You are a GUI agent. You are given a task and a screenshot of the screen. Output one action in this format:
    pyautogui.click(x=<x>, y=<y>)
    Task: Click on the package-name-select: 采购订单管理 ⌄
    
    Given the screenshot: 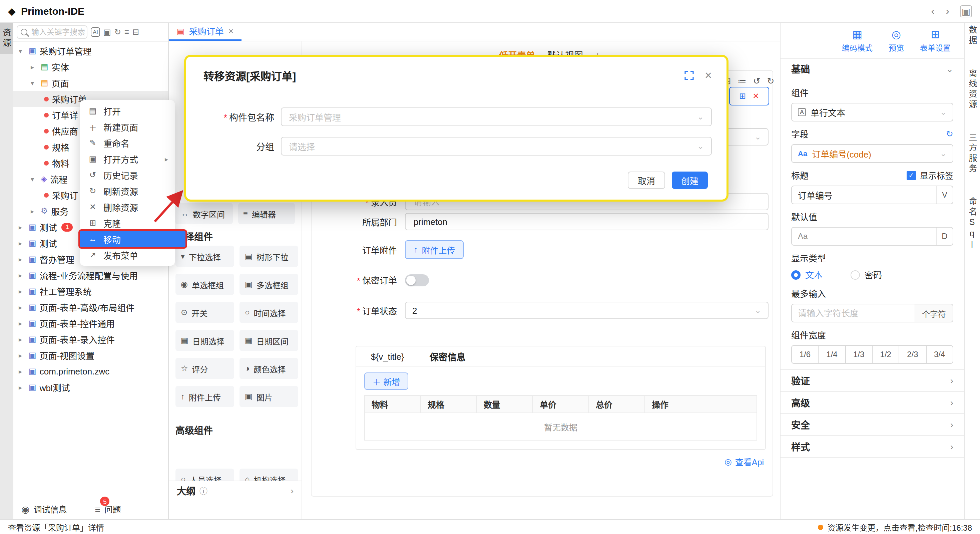 What is the action you would take?
    pyautogui.click(x=496, y=116)
    